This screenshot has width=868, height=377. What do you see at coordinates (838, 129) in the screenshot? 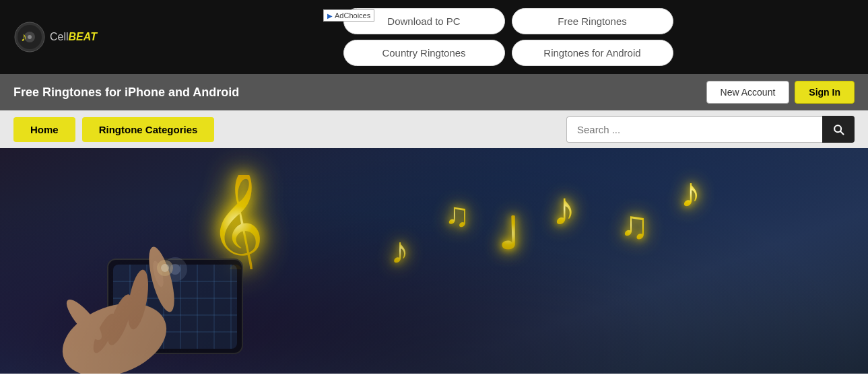
I see `search-icon` at bounding box center [838, 129].